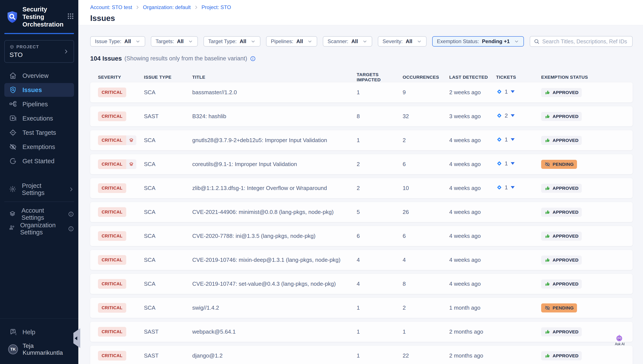 This screenshot has height=364, width=643. What do you see at coordinates (362, 355) in the screenshot?
I see `issue-row: CRITICAL SAST django@1.2 1 22 2 months a…` at bounding box center [362, 355].